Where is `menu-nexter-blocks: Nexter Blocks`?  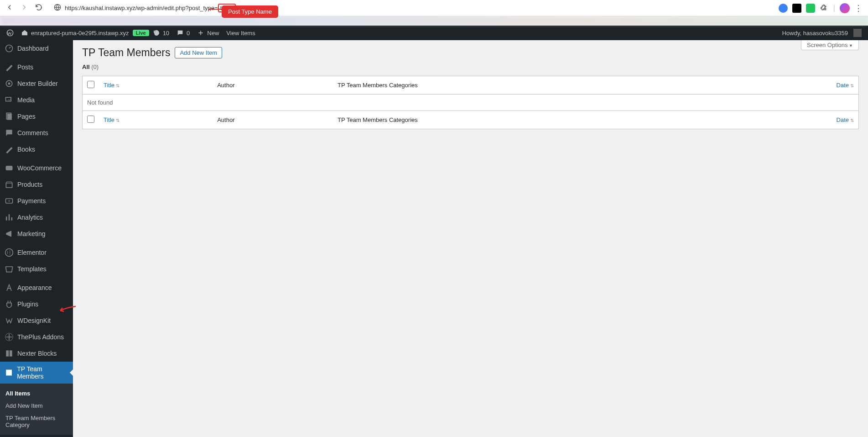
menu-nexter-blocks: Nexter Blocks is located at coordinates (36, 353).